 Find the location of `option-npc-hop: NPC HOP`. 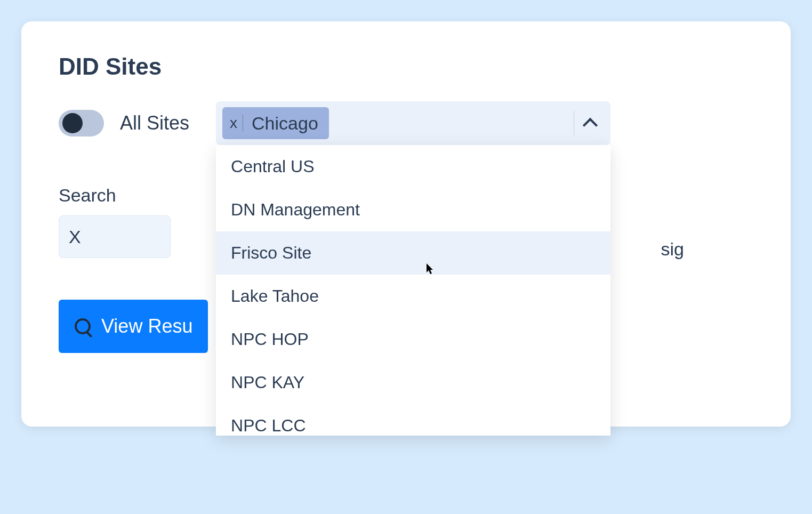

option-npc-hop: NPC HOP is located at coordinates (413, 339).